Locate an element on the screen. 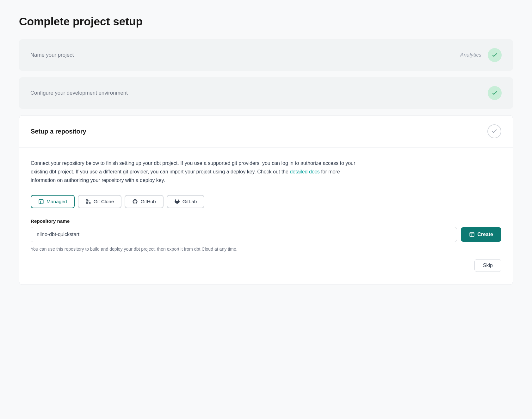  tab-git-clone-label: Git Clone is located at coordinates (104, 202).